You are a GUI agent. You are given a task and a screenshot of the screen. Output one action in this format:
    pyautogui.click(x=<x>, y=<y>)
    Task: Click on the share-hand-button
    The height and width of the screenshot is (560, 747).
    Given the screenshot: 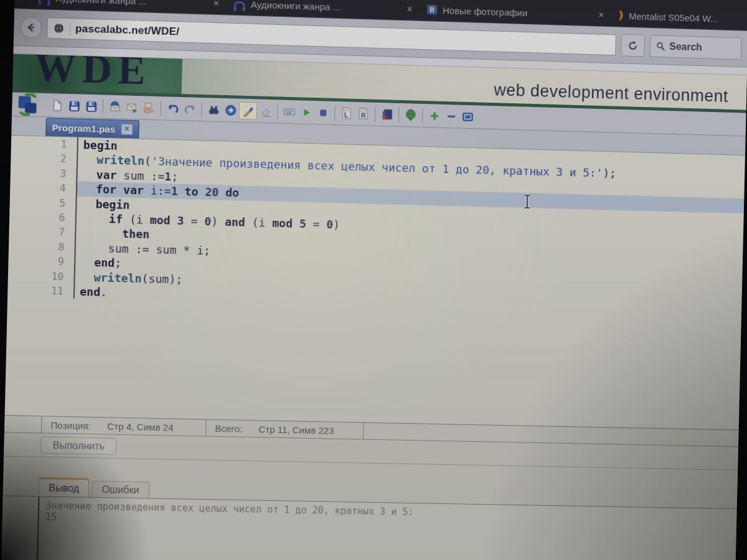 What is the action you would take?
    pyautogui.click(x=149, y=108)
    